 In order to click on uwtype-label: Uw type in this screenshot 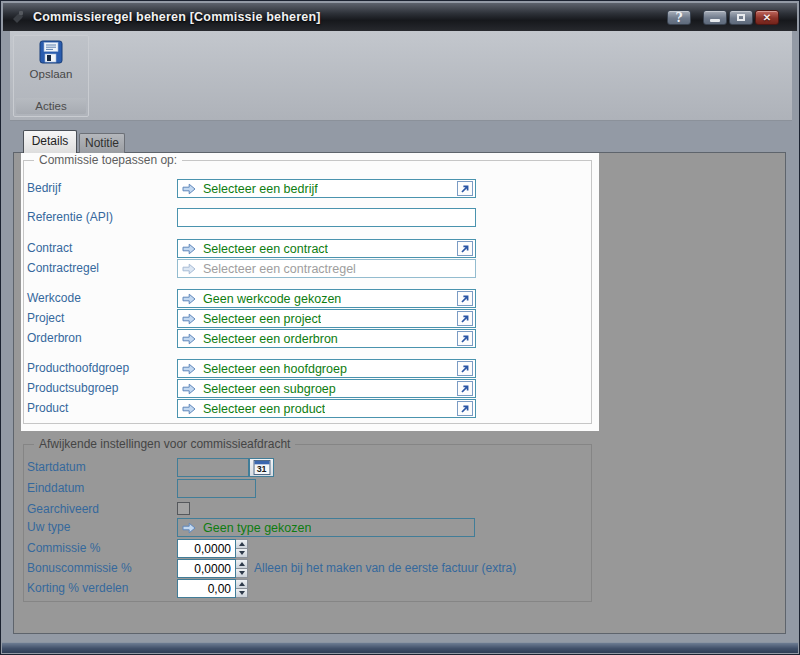, I will do `click(48, 528)`.